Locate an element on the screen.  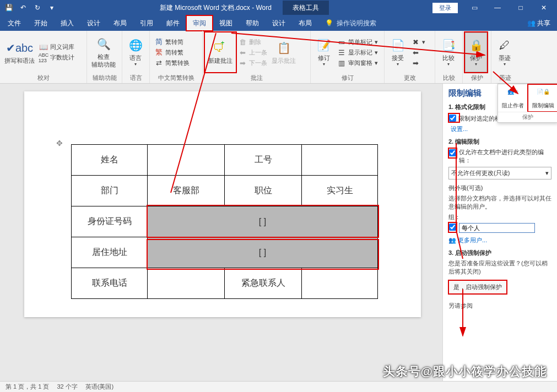
globe-icon: 🌐 is located at coordinates (136, 45).